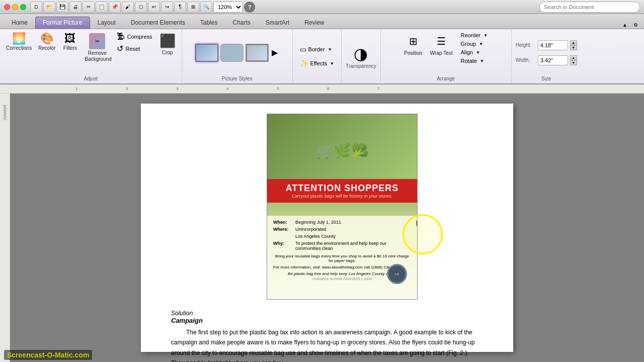 Image resolution: width=644 pixels, height=362 pixels. What do you see at coordinates (134, 48) in the screenshot?
I see `reset-button: ↺ Reset` at bounding box center [134, 48].